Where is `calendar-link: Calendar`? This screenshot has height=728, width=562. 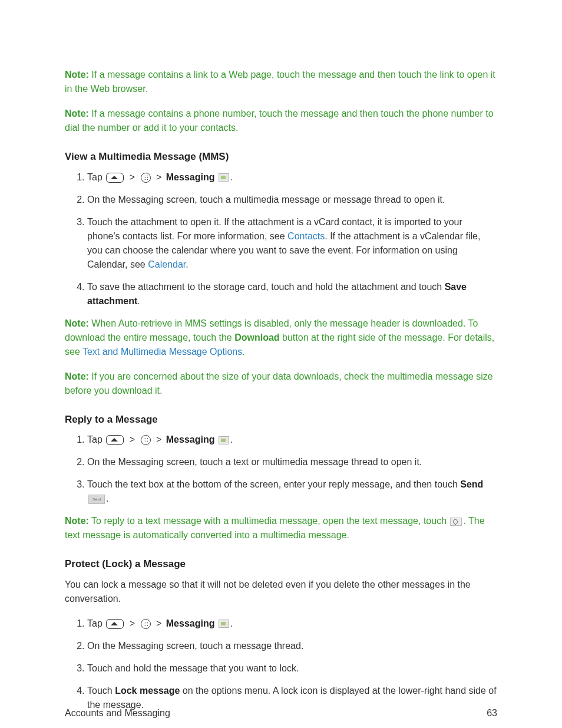
calendar-link: Calendar is located at coordinates (167, 264).